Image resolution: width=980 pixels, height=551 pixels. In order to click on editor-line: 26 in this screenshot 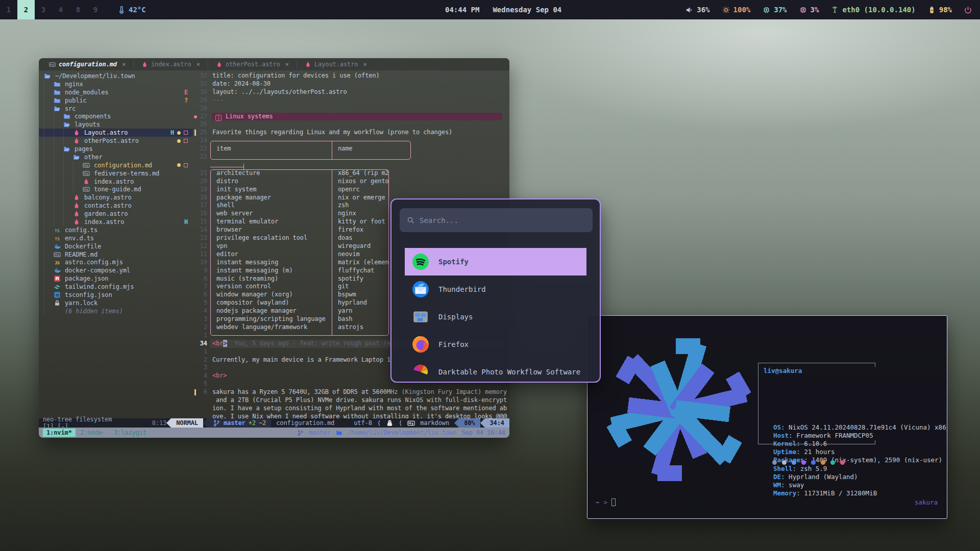, I will do `click(351, 124)`.